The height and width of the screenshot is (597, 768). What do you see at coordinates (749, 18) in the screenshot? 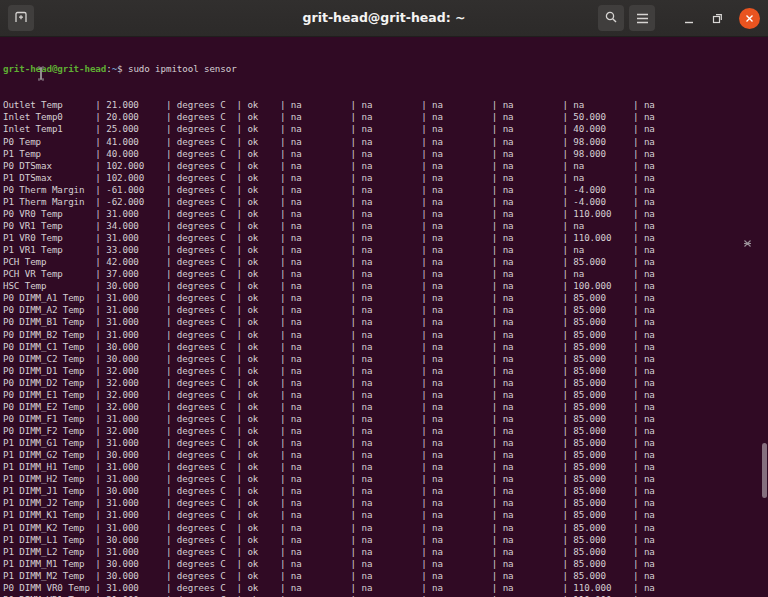
I see `close-button` at bounding box center [749, 18].